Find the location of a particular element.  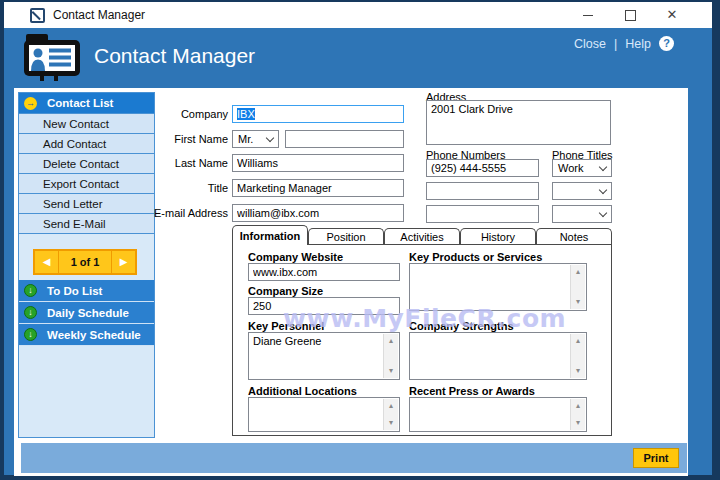

tab-position: Position is located at coordinates (346, 236).